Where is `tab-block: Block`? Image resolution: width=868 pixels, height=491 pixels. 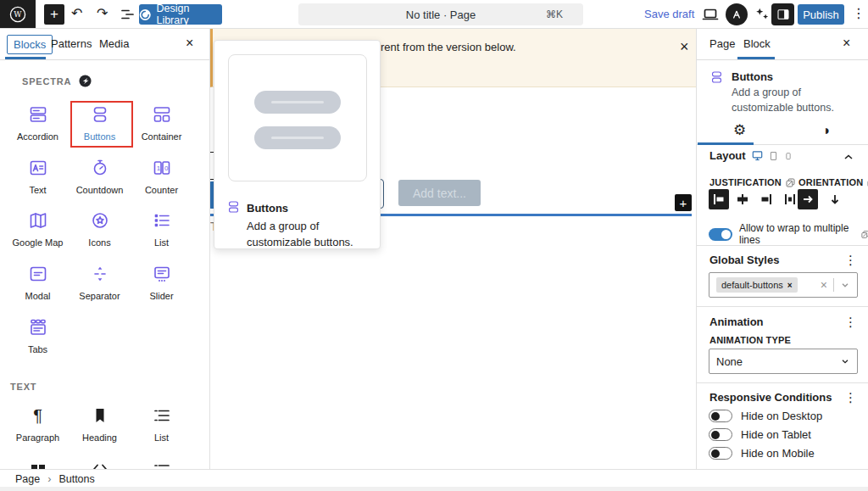
tab-block: Block is located at coordinates (757, 44).